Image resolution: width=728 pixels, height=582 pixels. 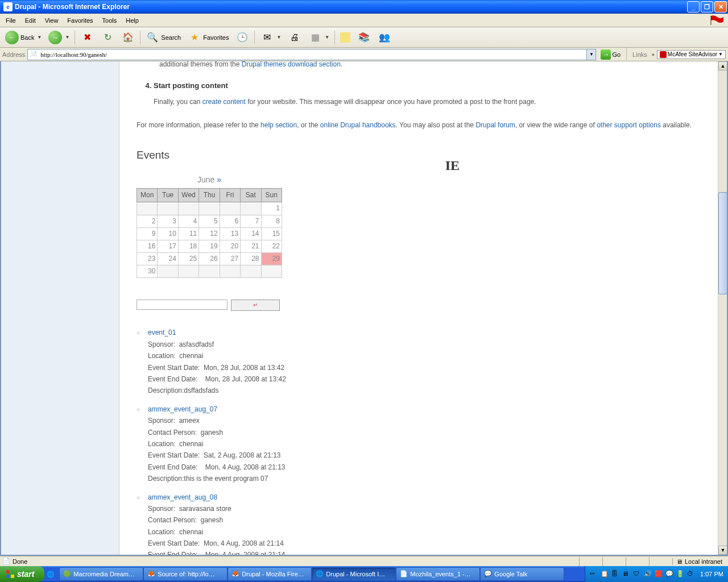 I want to click on ql-ie-icon: 🌐, so click(x=51, y=574).